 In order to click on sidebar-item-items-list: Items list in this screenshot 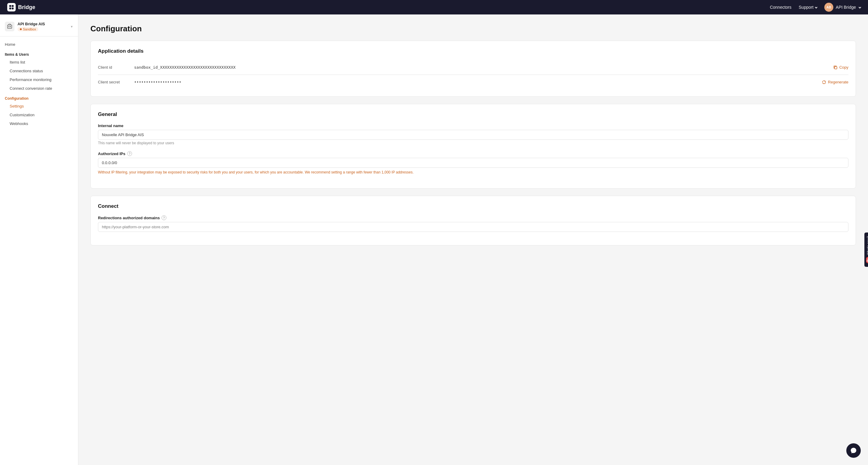, I will do `click(39, 62)`.